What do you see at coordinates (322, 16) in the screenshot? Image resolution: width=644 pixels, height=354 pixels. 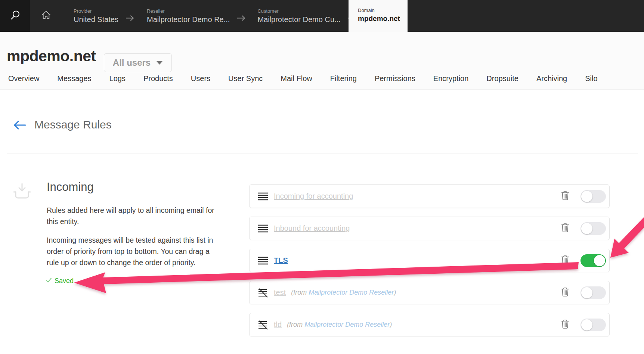 I see `top-navigation-bar: Provider United States Reseller Mailprot…` at bounding box center [322, 16].